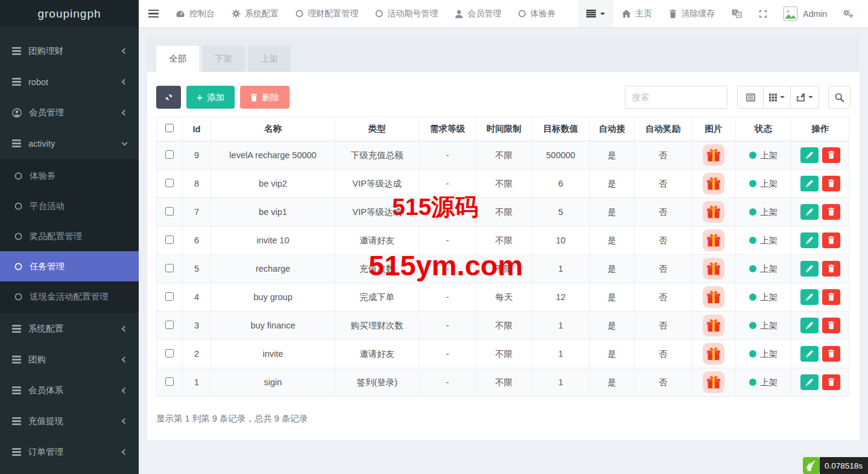 This screenshot has height=474, width=868. Describe the element at coordinates (69, 176) in the screenshot. I see `sidebar-item-trial-coupon: 体验券` at that location.